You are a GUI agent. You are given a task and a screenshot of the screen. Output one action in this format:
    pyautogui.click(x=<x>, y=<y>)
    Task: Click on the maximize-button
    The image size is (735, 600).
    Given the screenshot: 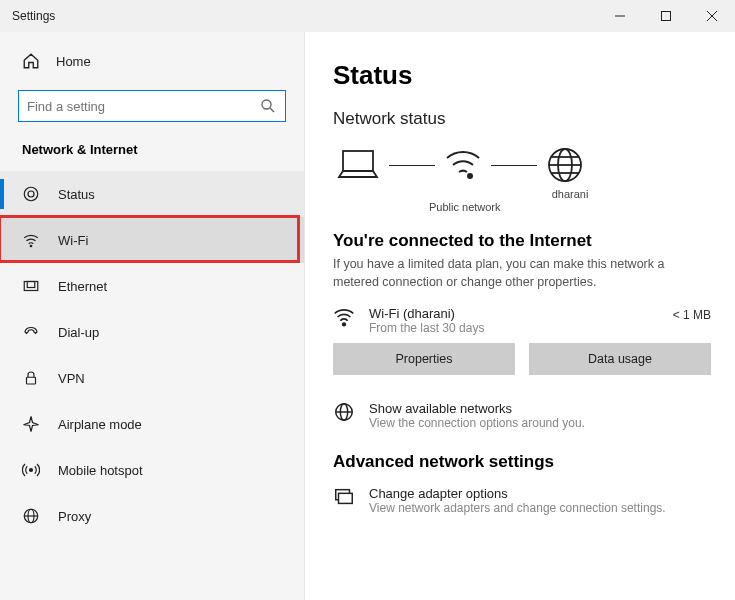 What is the action you would take?
    pyautogui.click(x=666, y=16)
    